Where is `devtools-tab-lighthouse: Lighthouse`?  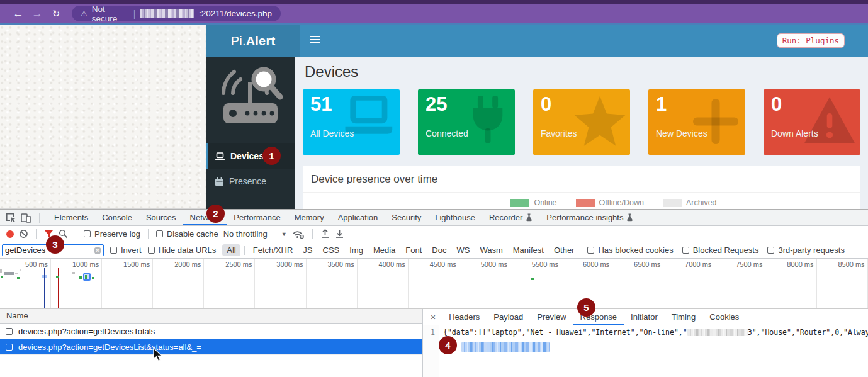
devtools-tab-lighthouse: Lighthouse is located at coordinates (455, 218).